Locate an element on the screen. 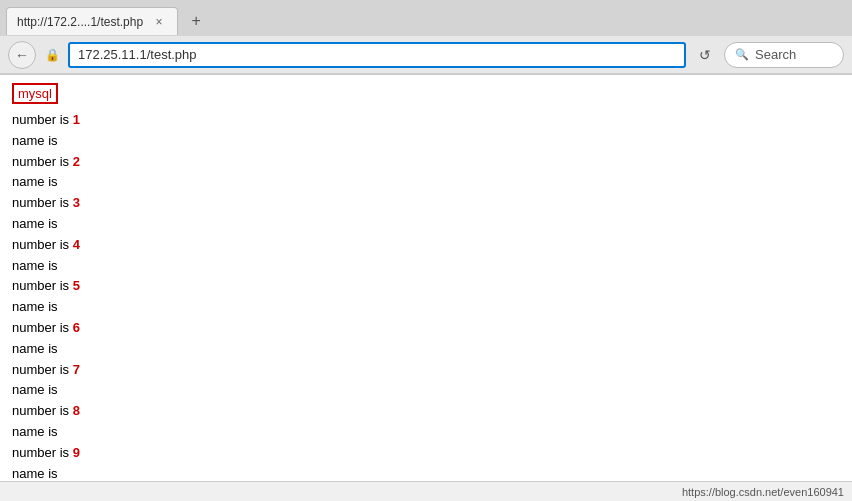 This screenshot has height=501, width=852. tab-title: http://172.2....1/test.php is located at coordinates (80, 22).